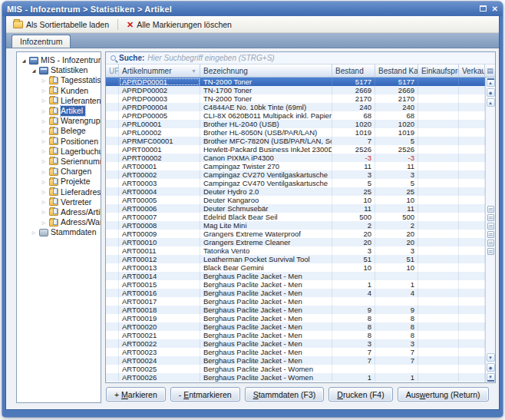  Describe the element at coordinates (397, 71) in the screenshot. I see `column-header-bestand-kalk: Bestand Kalk..` at that location.